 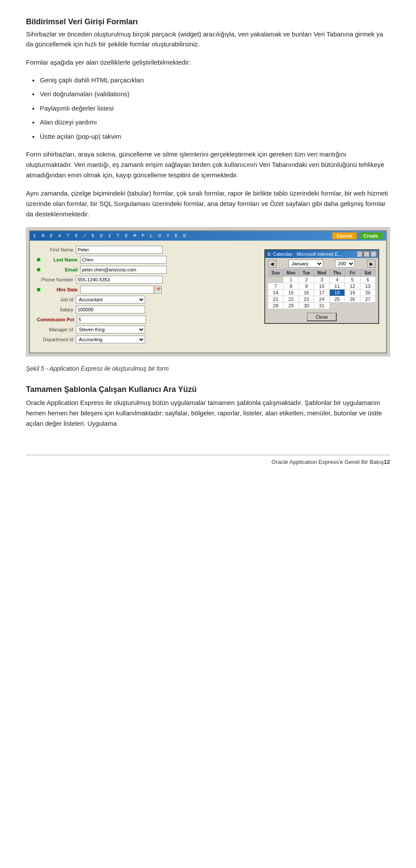 What do you see at coordinates (208, 297) in the screenshot?
I see `form-body: First Name Last Name Email Phon` at bounding box center [208, 297].